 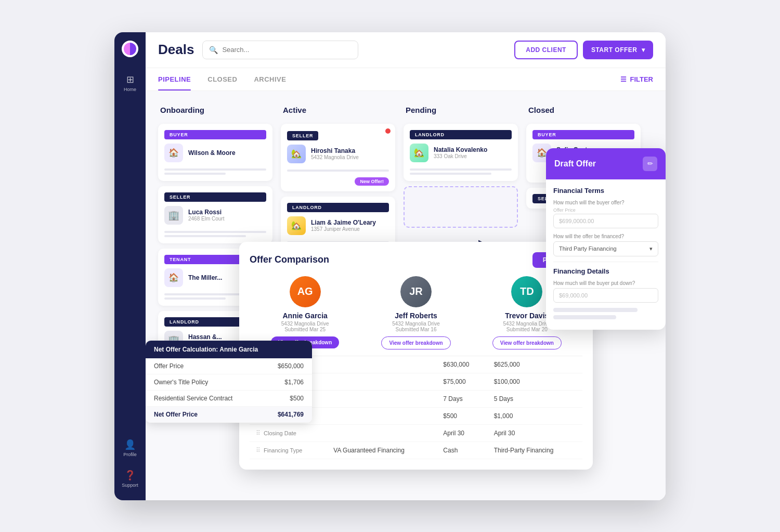 What do you see at coordinates (229, 398) in the screenshot?
I see `net-calc-row-service-contract: Residential Service Contract $500` at bounding box center [229, 398].